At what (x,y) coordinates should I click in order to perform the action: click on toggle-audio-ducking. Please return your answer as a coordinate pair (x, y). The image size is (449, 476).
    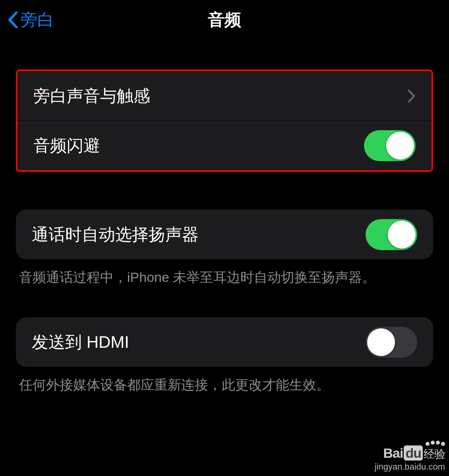
    Looking at the image, I should click on (390, 146).